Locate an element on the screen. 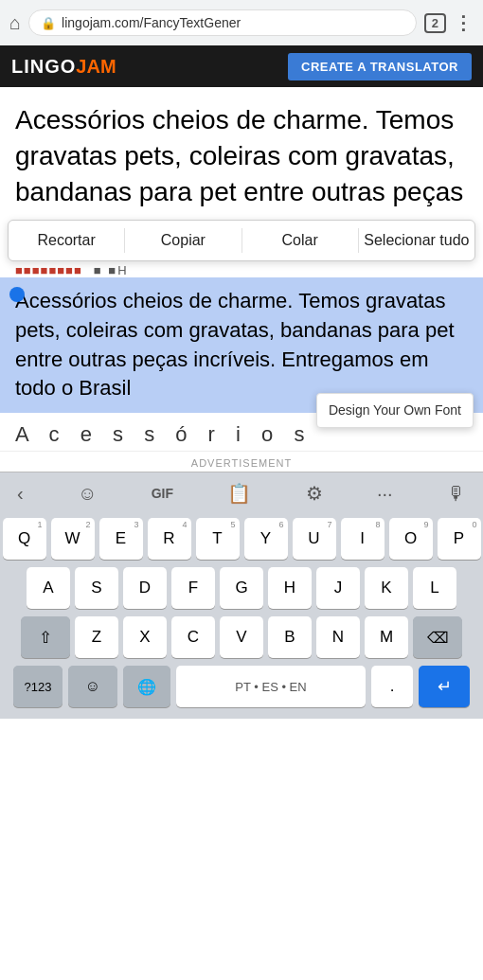 This screenshot has height=980, width=483. numbers-key: ?123 is located at coordinates (38, 686).